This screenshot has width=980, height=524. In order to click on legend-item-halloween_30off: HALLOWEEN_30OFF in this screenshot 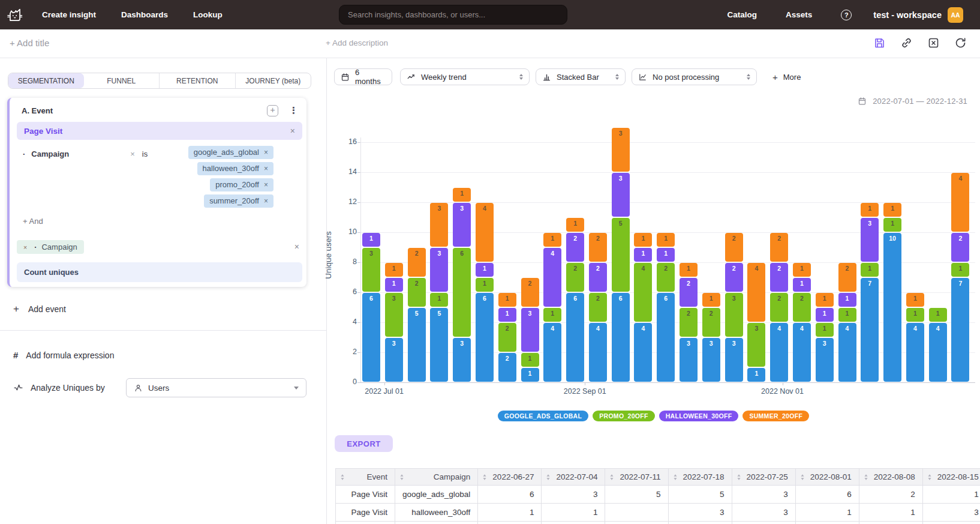, I will do `click(699, 416)`.